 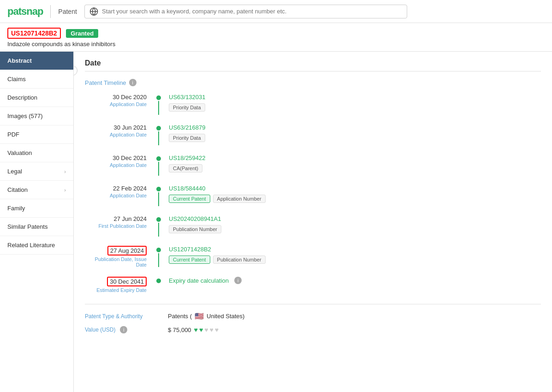 What do you see at coordinates (313, 226) in the screenshot?
I see `timeline-item: 27 Jun 2024 First Publication Date US202…` at bounding box center [313, 226].